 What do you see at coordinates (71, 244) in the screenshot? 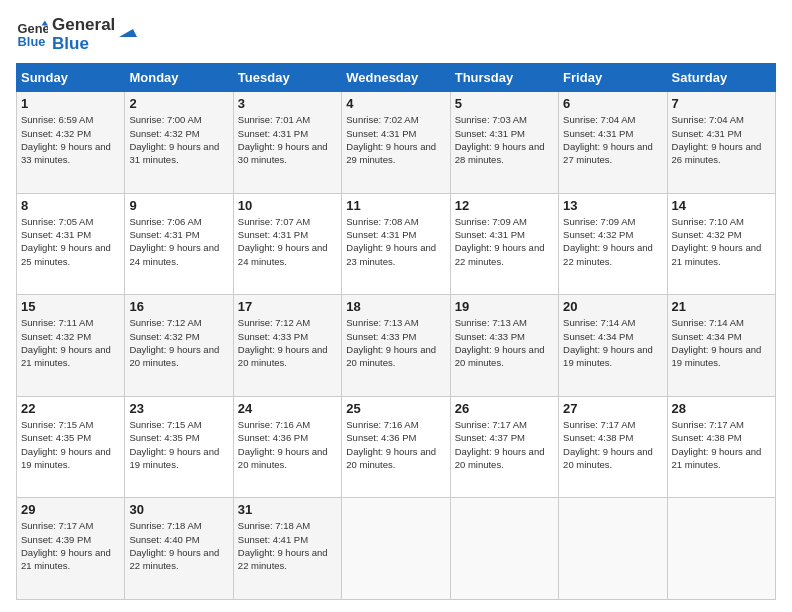
I see `day-cell: 8Sunrise: 7:05 AMSunset: 4:31 PMDaylight…` at bounding box center [71, 244].